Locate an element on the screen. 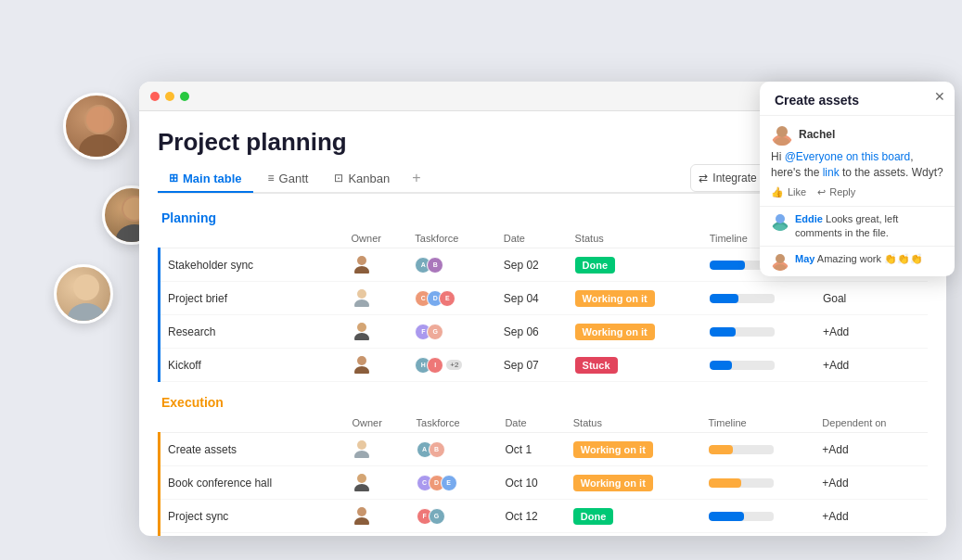  status-badge: Stuck is located at coordinates (596, 365).